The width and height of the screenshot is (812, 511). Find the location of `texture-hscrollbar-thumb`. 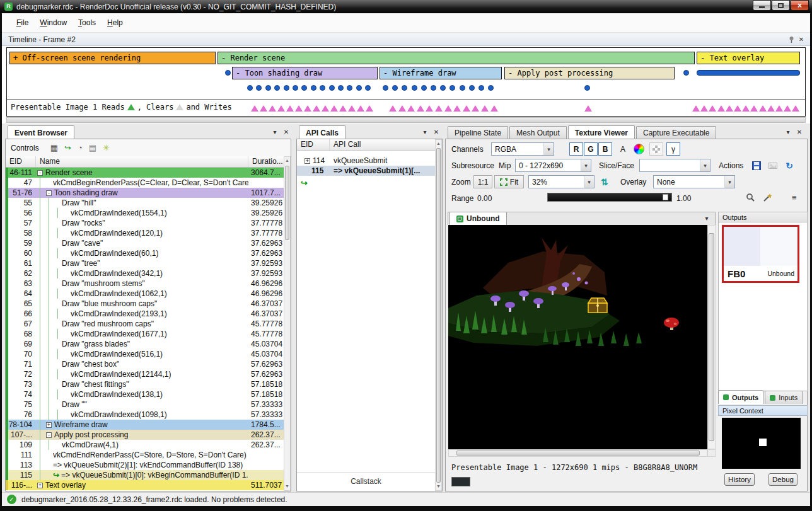

texture-hscrollbar-thumb is located at coordinates (578, 453).